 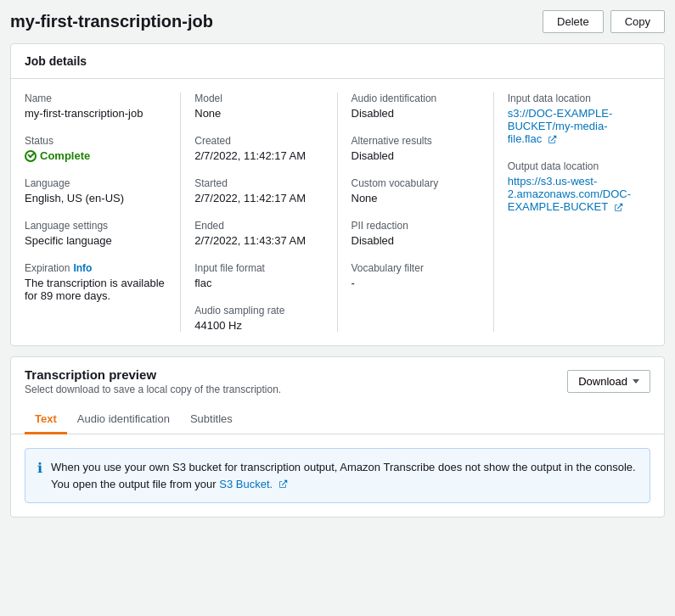 I want to click on vocabulary-filter-value: -, so click(x=416, y=283).